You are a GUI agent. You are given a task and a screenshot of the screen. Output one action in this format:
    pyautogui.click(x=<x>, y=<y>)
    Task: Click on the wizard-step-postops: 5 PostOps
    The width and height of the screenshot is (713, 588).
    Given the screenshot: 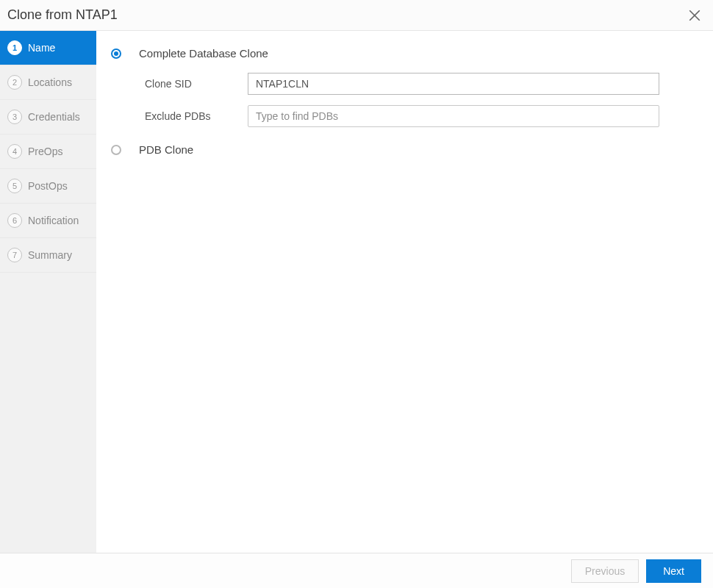 What is the action you would take?
    pyautogui.click(x=49, y=187)
    